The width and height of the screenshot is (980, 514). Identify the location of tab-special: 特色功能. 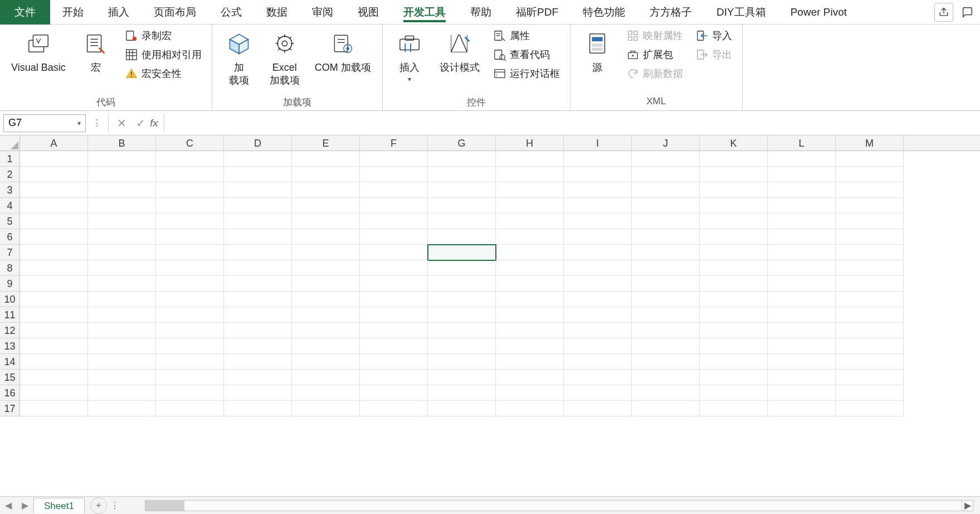
(604, 12).